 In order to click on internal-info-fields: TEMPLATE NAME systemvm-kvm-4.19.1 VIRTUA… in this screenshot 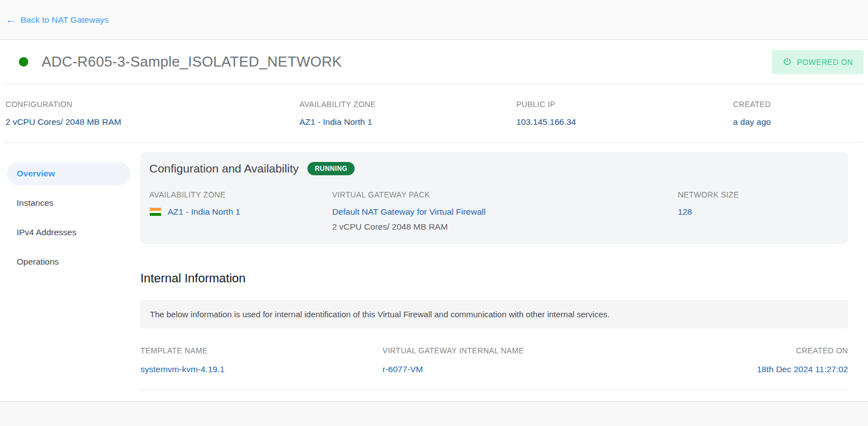, I will do `click(494, 361)`.